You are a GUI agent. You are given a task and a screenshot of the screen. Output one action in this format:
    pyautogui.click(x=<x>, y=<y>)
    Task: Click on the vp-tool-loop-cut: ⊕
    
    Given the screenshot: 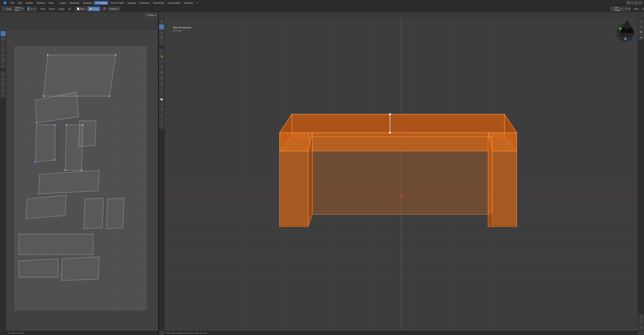 What is the action you would take?
    pyautogui.click(x=162, y=83)
    